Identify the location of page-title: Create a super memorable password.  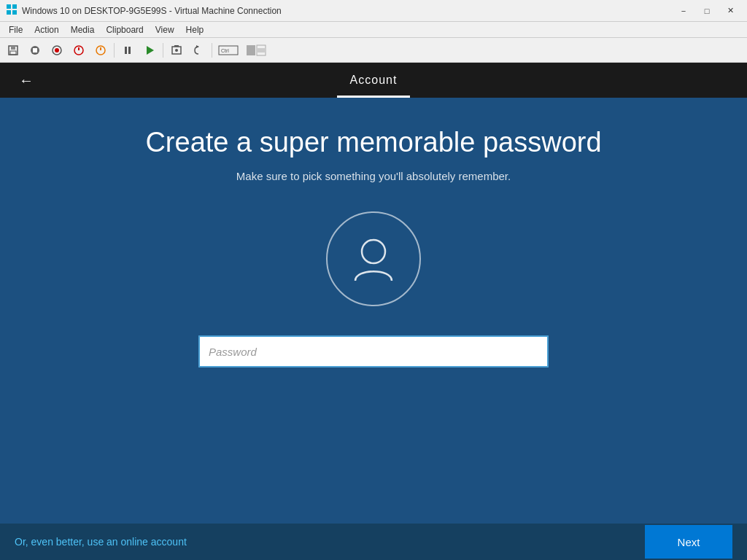
(374, 143).